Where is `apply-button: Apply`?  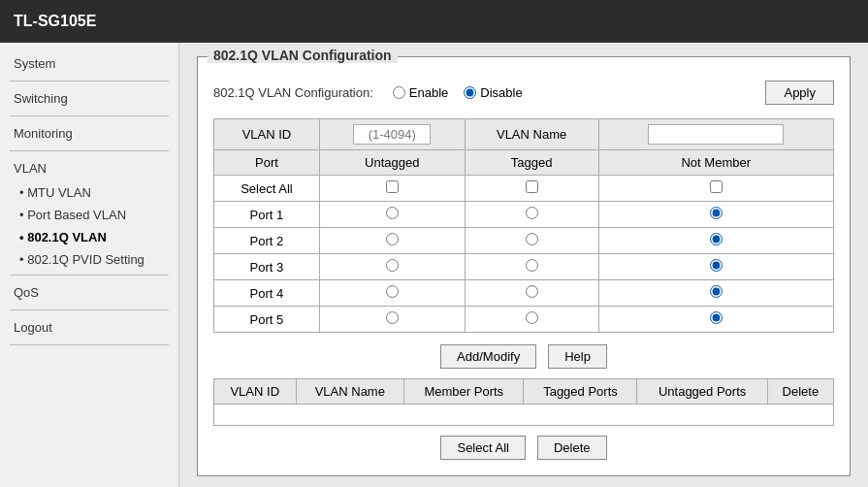 apply-button: Apply is located at coordinates (799, 93).